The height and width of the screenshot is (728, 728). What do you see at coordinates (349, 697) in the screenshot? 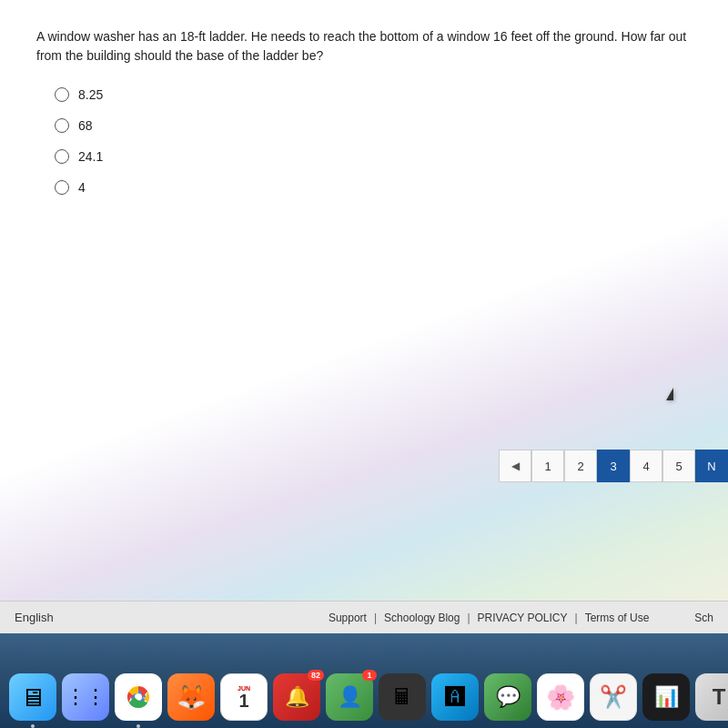
I see `dock-contacts: 👤 1` at bounding box center [349, 697].